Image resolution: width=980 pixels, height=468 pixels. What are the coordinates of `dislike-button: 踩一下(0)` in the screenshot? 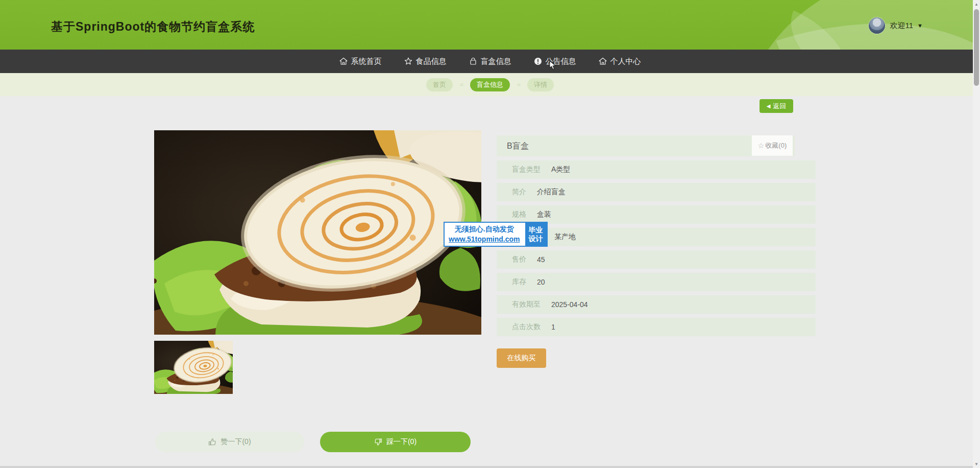 It's located at (395, 442).